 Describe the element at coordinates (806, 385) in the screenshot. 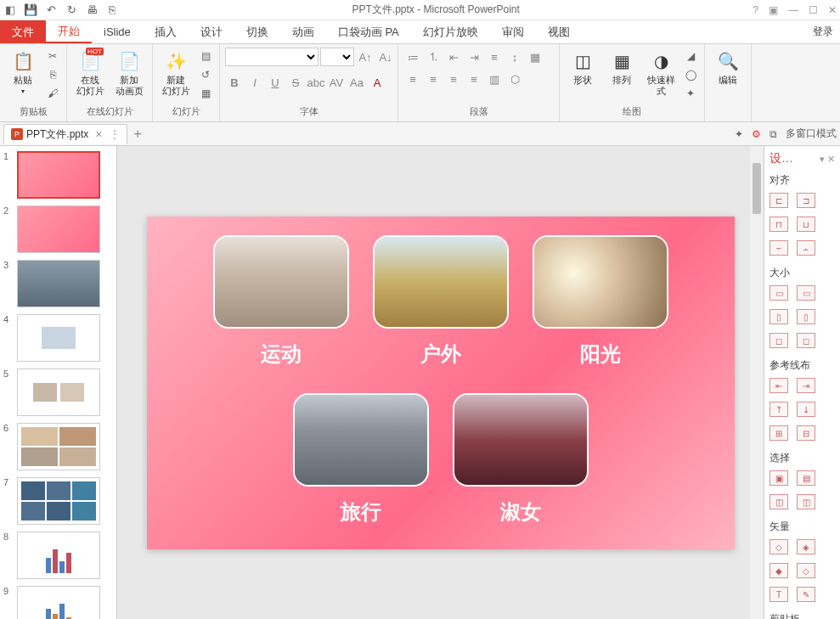

I see `guide-icon-2: ⇥` at that location.